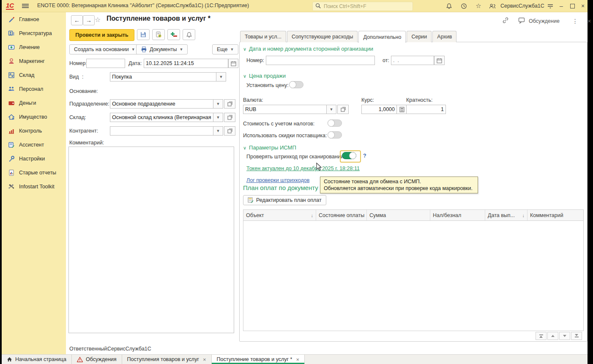 This screenshot has width=593, height=364. Describe the element at coordinates (382, 37) in the screenshot. I see `tab-dopolnitelno: Дополнительно` at that location.